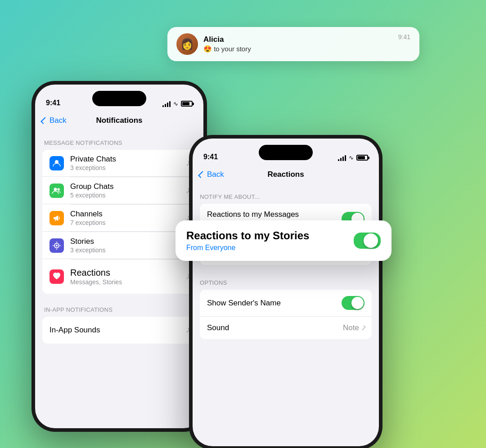  What do you see at coordinates (286, 152) in the screenshot?
I see `dynamic-island-right` at bounding box center [286, 152].